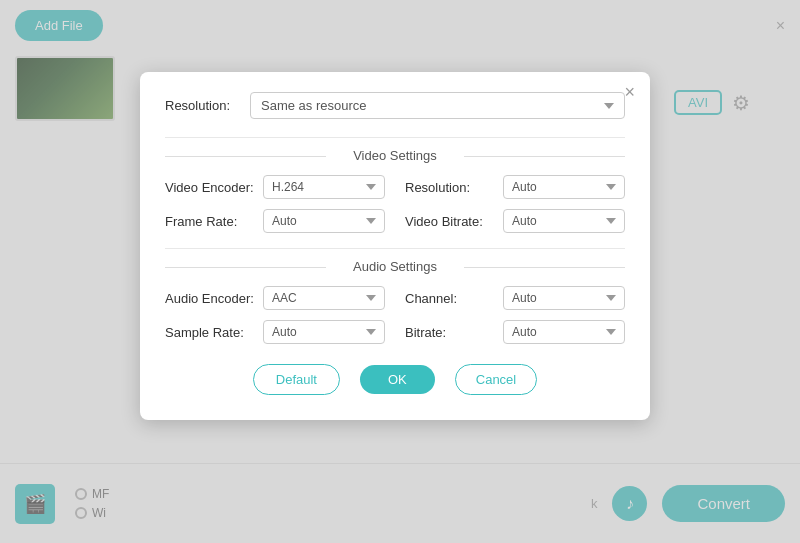 The height and width of the screenshot is (543, 800). What do you see at coordinates (398, 380) in the screenshot?
I see `ok-button: OK` at bounding box center [398, 380].